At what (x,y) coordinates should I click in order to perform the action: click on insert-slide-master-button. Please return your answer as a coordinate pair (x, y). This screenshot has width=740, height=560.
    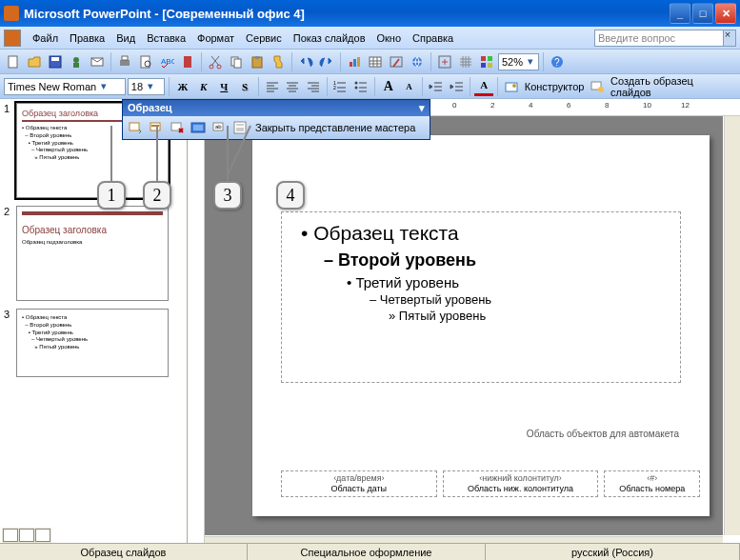
    Looking at the image, I should click on (135, 128).